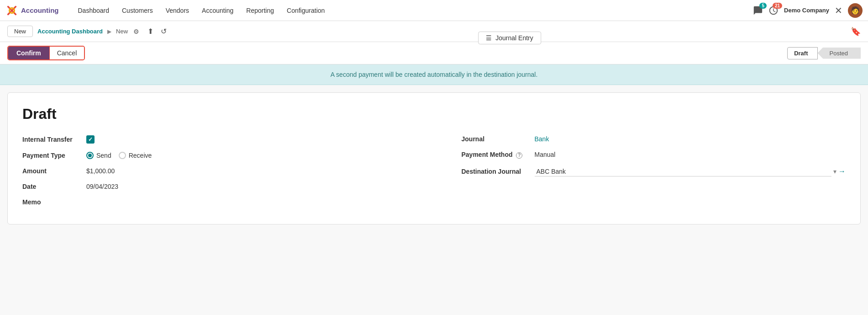 Image resolution: width=868 pixels, height=315 pixels. I want to click on radio-receive-dot, so click(122, 155).